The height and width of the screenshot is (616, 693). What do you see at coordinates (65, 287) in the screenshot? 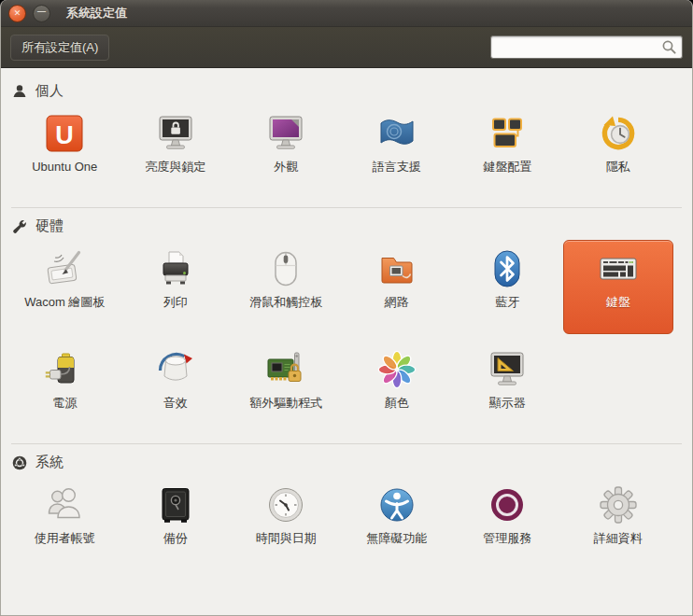
I see `settings-item-wacom-tablet: Wacom 繪圖板` at bounding box center [65, 287].